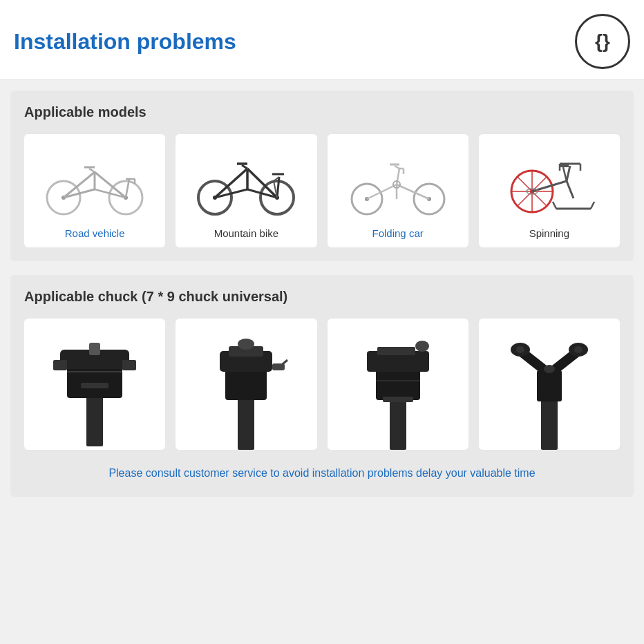  What do you see at coordinates (125, 41) in the screenshot?
I see `page-title: Installation problems` at bounding box center [125, 41].